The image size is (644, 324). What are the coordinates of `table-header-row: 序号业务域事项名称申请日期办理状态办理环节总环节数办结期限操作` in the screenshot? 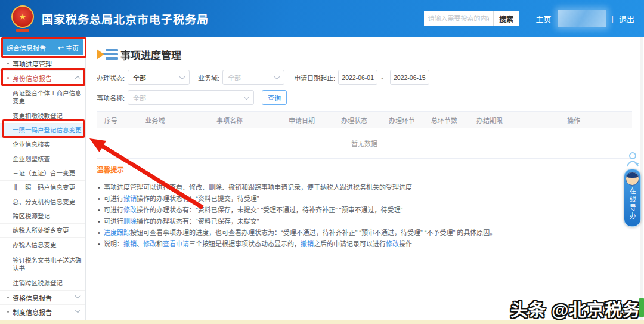 It's located at (364, 120).